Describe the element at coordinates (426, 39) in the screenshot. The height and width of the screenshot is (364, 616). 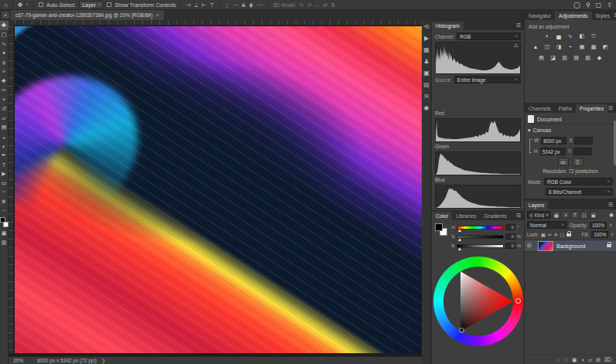
I see `actions-panel-icon: ▶` at that location.